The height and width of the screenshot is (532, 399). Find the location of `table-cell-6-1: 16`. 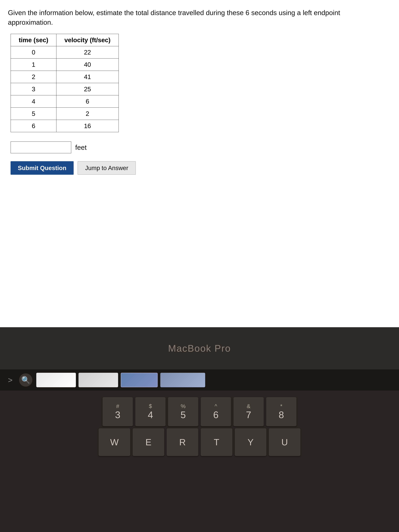

table-cell-6-1: 16 is located at coordinates (88, 126).